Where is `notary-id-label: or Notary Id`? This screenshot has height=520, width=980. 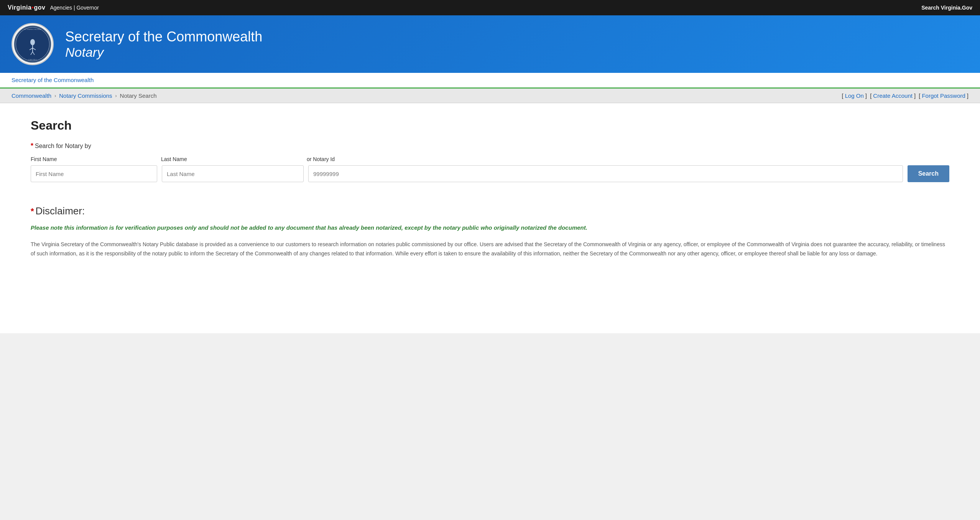
notary-id-label: or Notary Id is located at coordinates (628, 159).